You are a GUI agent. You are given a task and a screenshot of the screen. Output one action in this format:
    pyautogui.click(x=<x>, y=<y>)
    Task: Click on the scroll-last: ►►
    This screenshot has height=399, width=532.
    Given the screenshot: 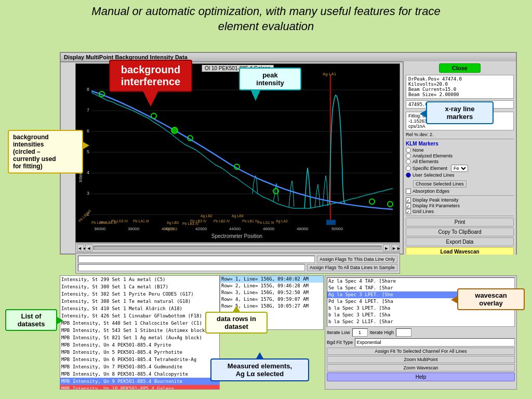 What is the action you would take?
    pyautogui.click(x=395, y=248)
    